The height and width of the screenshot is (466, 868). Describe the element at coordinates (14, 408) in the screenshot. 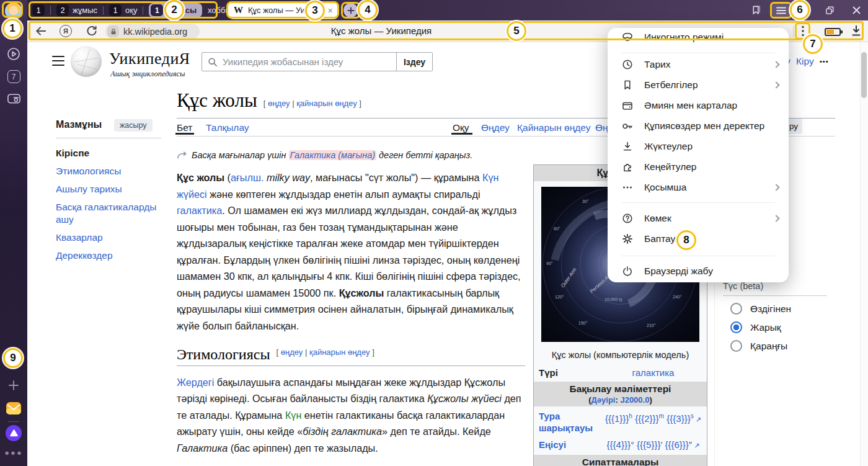

I see `mail-button` at that location.